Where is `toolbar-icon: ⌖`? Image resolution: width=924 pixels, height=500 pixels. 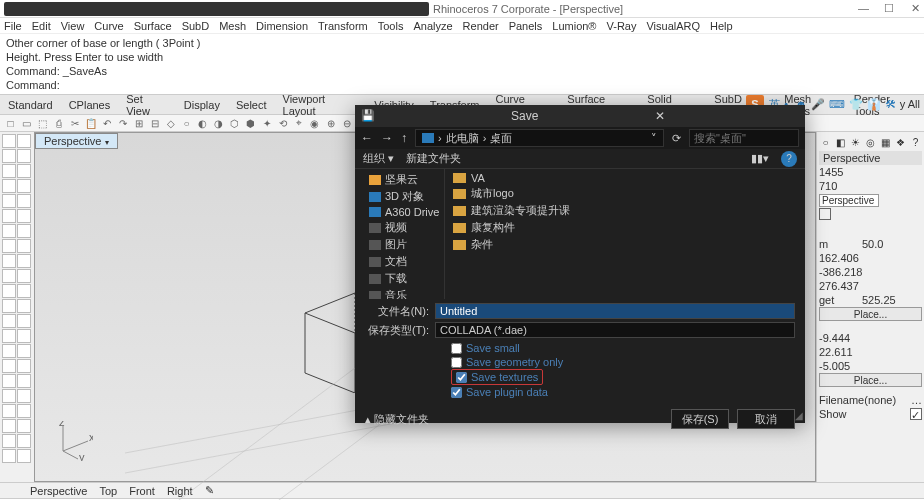 toolbar-icon: ⌖ is located at coordinates (298, 124).